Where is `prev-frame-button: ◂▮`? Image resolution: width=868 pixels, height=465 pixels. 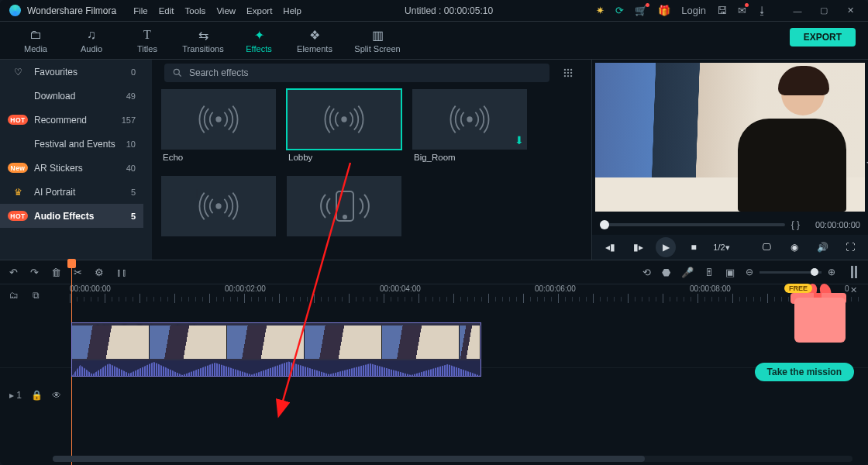 prev-frame-button: ◂▮ is located at coordinates (610, 247).